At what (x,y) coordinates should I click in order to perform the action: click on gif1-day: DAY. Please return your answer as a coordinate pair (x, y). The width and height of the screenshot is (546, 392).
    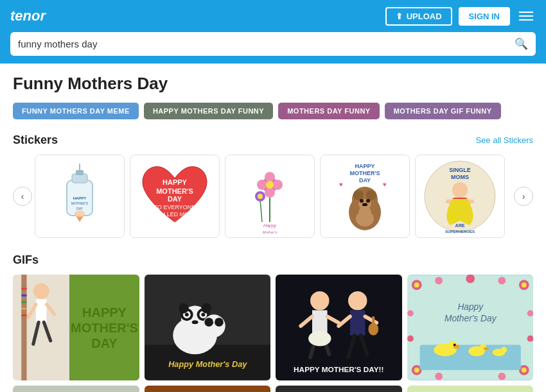
    Looking at the image, I should click on (104, 343).